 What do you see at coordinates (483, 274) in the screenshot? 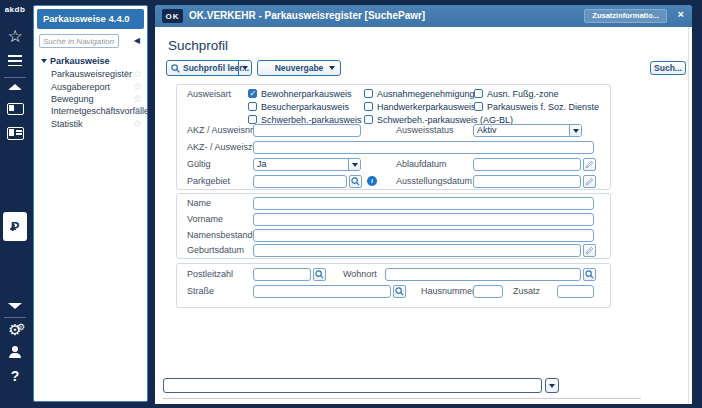
I see `wohnort-input` at bounding box center [483, 274].